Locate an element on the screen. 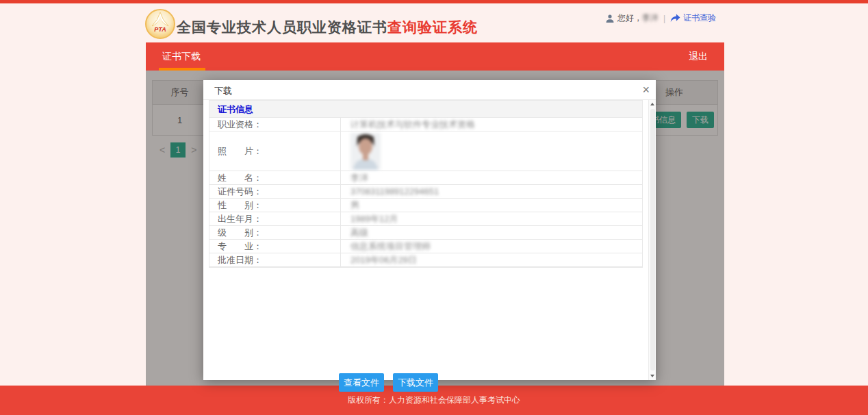 This screenshot has height=415, width=868. field-value: 计算机技术与软件专业技术资格 is located at coordinates (492, 125).